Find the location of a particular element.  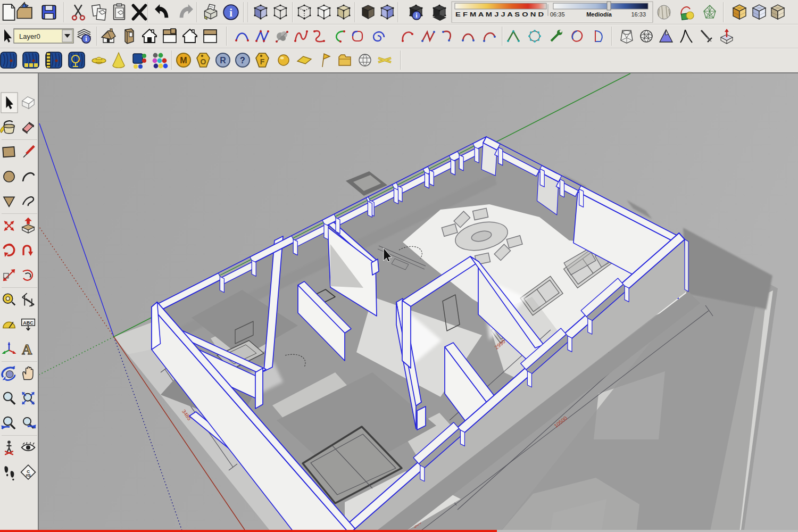

svg-text: A is located at coordinates (27, 350).